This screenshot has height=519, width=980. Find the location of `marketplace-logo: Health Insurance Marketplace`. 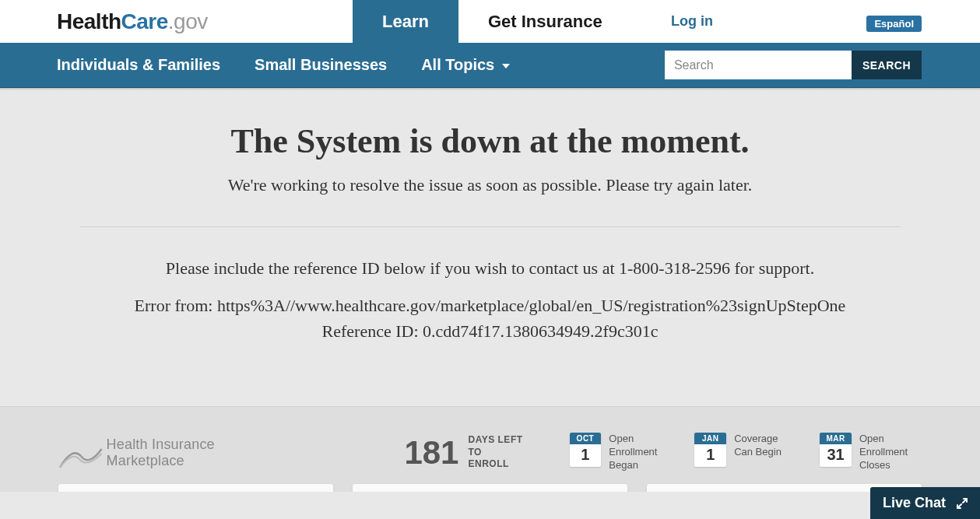

marketplace-logo: Health Insurance Marketplace is located at coordinates (177, 453).